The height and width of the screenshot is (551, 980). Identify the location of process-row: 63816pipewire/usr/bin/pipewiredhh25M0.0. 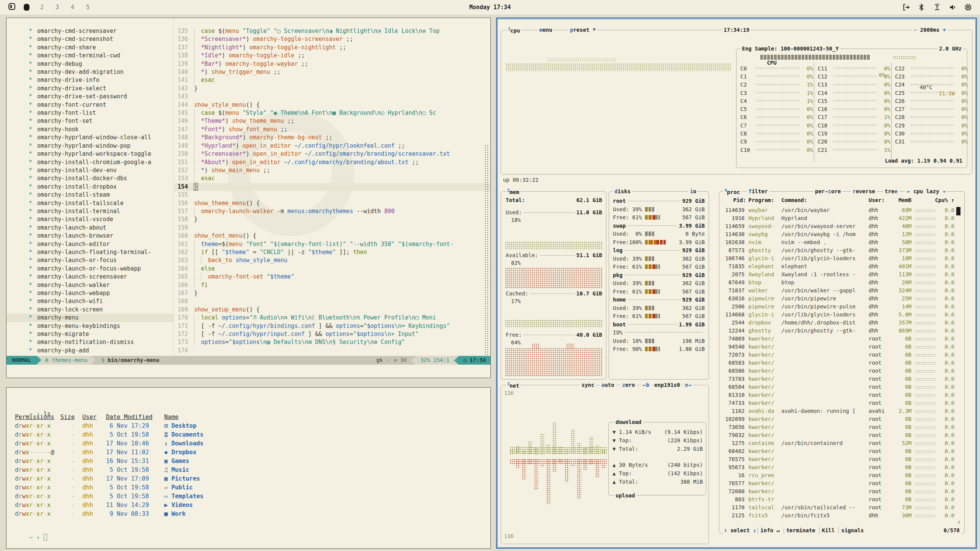
(842, 298).